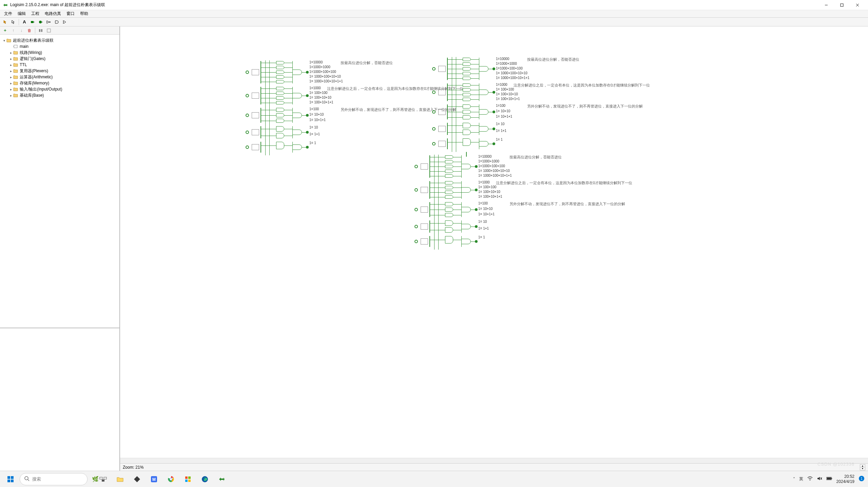 This screenshot has height=487, width=868. What do you see at coordinates (60, 95) in the screenshot?
I see `tree-folder: ▸基础库(Base)` at bounding box center [60, 95].